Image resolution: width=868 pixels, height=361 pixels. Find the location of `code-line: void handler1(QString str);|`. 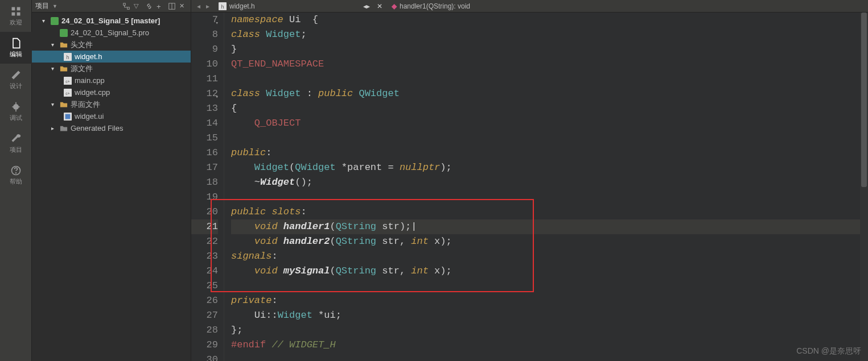

code-line: void handler1(QString str);| is located at coordinates (550, 227).